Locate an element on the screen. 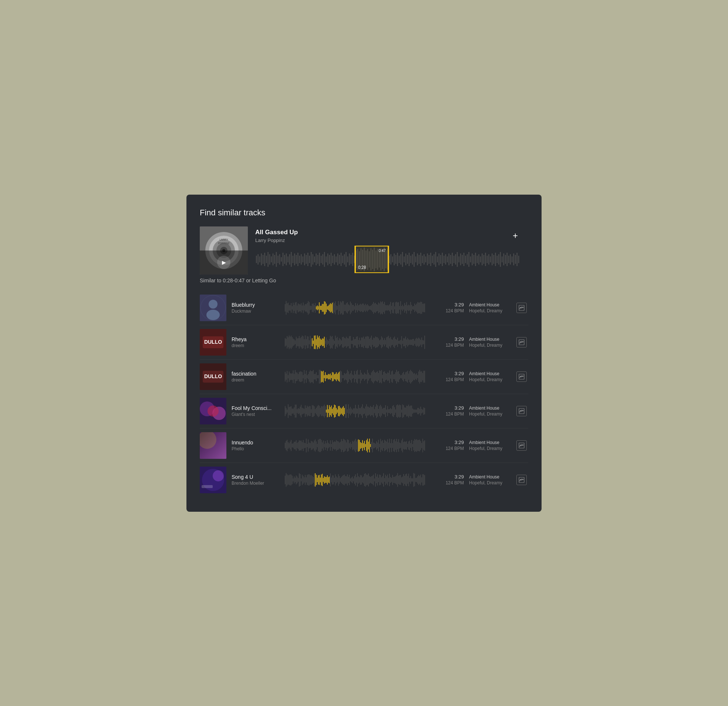 Image resolution: width=728 pixels, height=706 pixels. track-row: DULLO Rheya dreem 3:29 124 BPM Ambient H… is located at coordinates (364, 343).